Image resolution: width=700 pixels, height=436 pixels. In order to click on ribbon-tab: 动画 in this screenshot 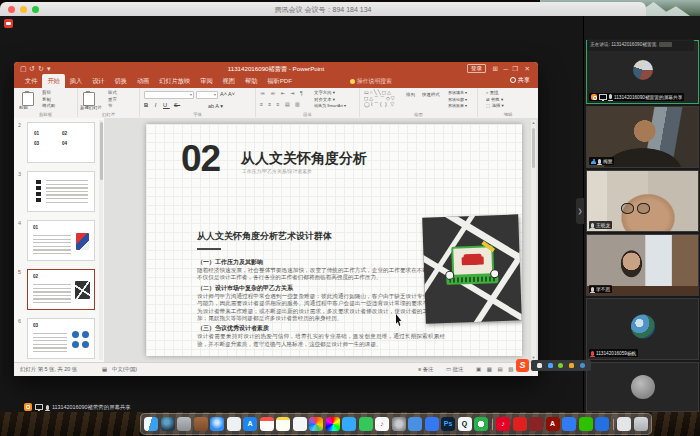, I will do `click(143, 81)`.